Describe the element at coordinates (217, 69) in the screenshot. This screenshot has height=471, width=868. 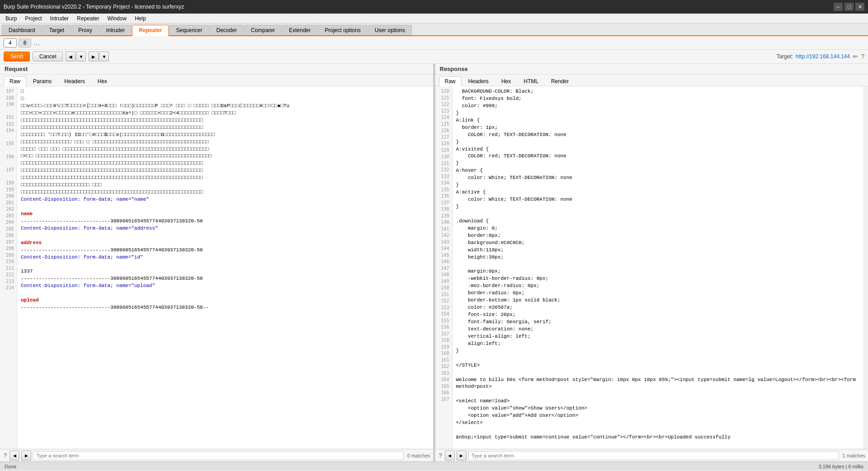
I see `request-panel-header: Request` at that location.